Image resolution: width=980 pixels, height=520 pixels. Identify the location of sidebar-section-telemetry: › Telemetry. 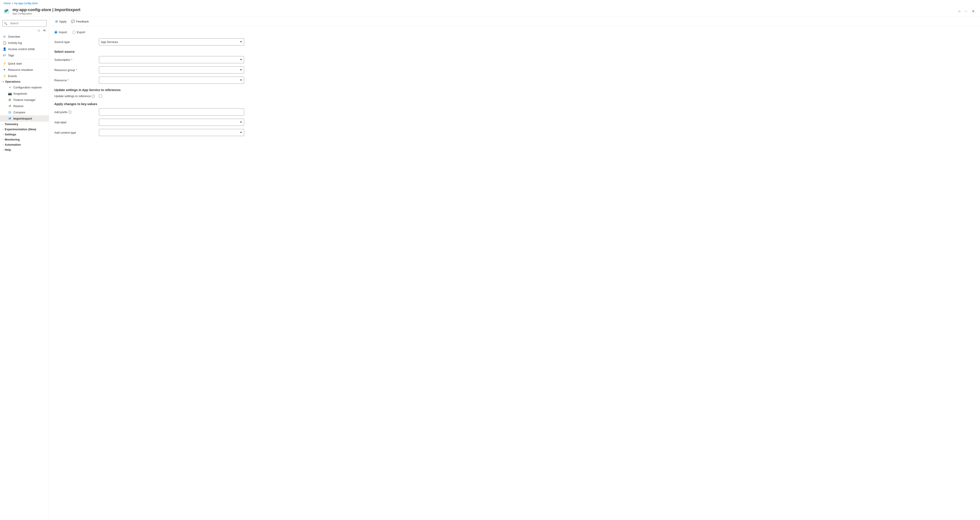
(24, 124).